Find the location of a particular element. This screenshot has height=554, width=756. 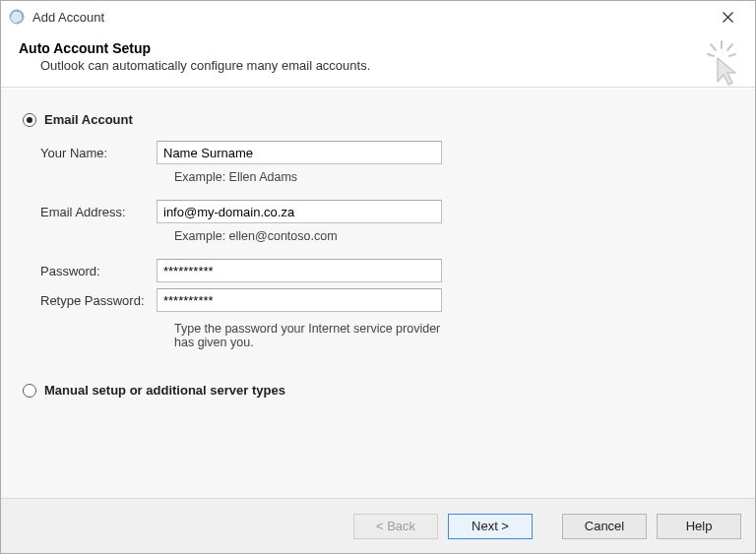

header-subtitle: Outlook can automatically configure many… is located at coordinates (389, 65).